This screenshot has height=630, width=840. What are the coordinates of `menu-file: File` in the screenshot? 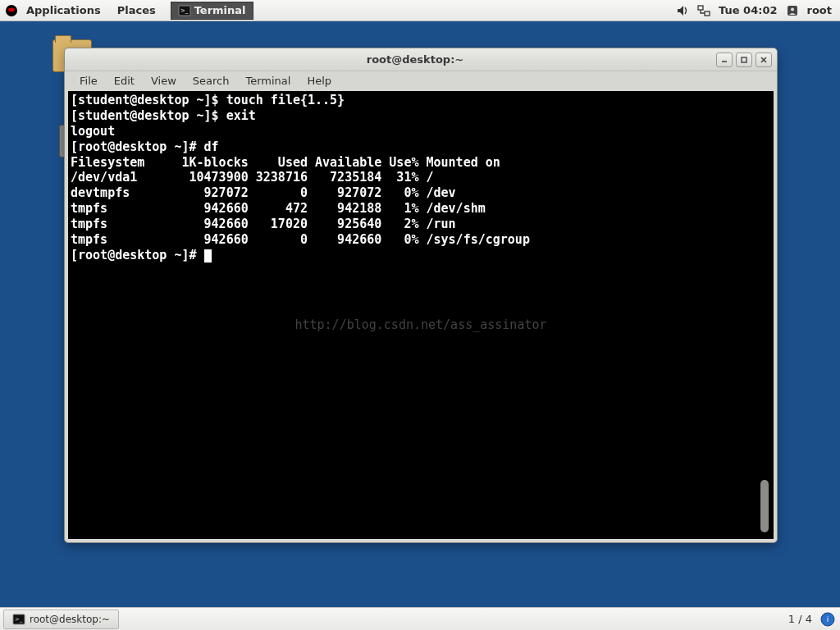 It's located at (89, 81).